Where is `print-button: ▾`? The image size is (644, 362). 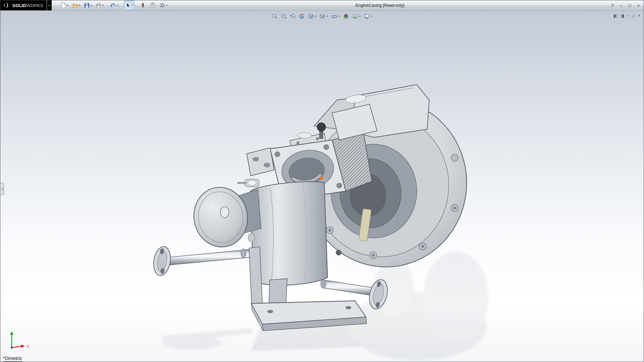
print-button: ▾ is located at coordinates (100, 5).